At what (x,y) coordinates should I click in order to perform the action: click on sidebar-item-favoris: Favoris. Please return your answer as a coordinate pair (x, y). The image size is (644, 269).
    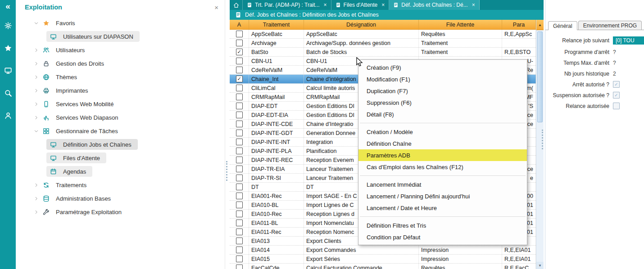
    Looking at the image, I should click on (120, 23).